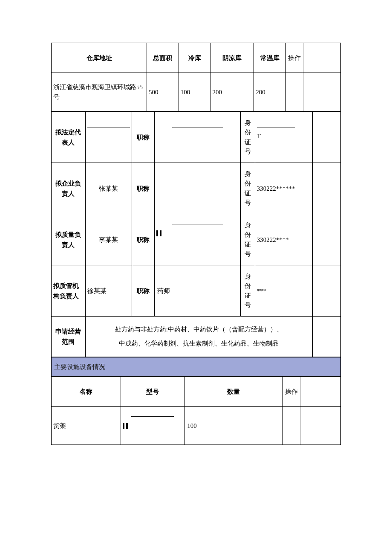 This screenshot has width=392, height=555. Describe the element at coordinates (284, 137) in the screenshot. I see `legal-rep-id-value: T` at that location.